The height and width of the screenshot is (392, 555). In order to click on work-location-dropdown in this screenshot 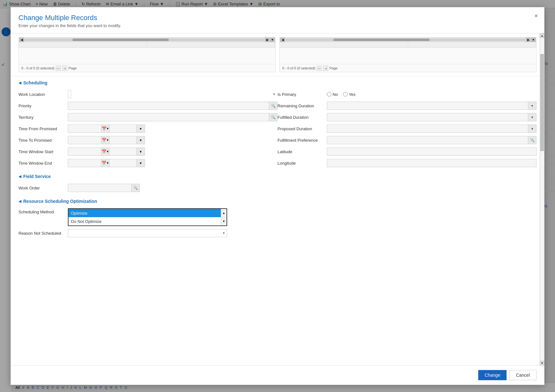, I will do `click(69, 94)`.